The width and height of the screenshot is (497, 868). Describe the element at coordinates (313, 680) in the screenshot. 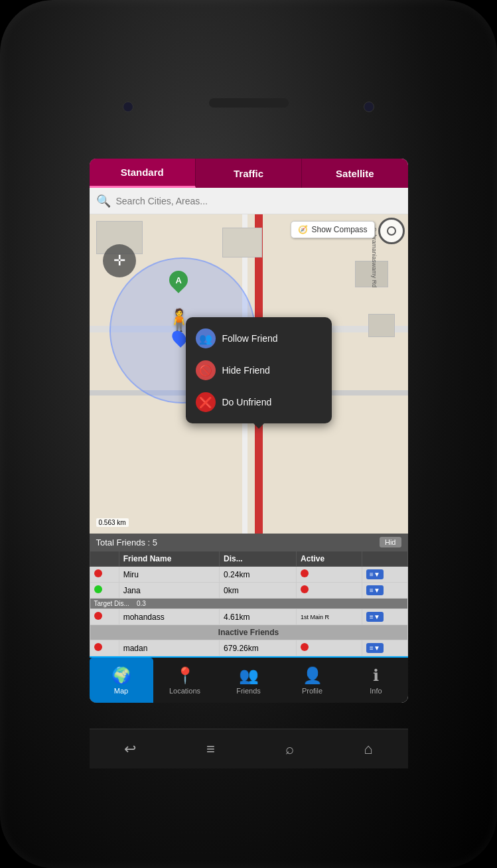

I see `tab-profile: 👤 Profile` at that location.